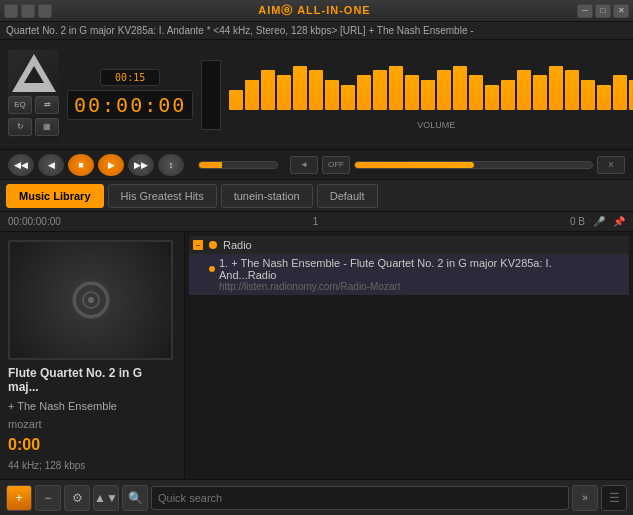  What do you see at coordinates (20, 105) in the screenshot?
I see `eq-button: EQ` at bounding box center [20, 105].